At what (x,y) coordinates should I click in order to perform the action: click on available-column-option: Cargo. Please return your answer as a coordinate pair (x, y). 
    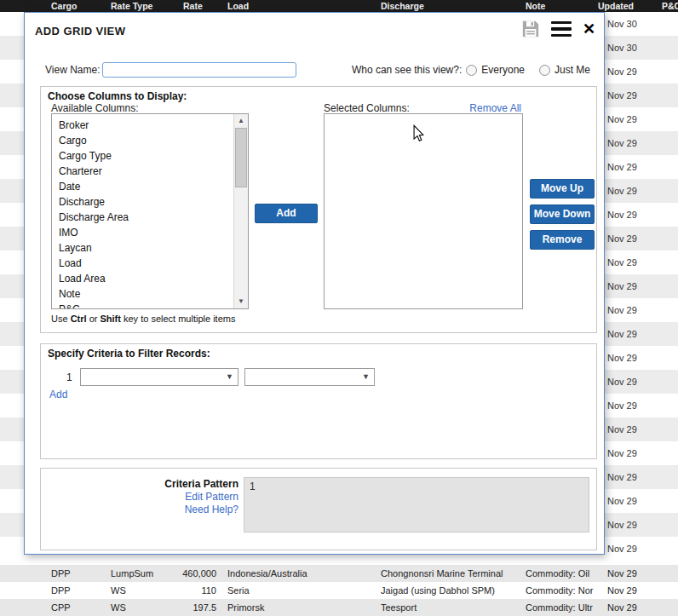
    Looking at the image, I should click on (143, 141).